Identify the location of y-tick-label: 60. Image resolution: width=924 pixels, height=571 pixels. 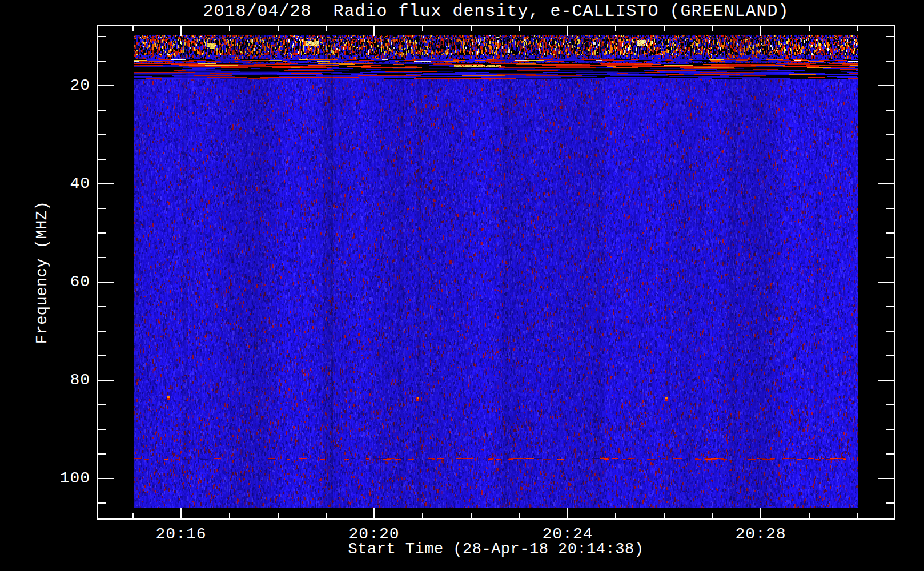
(67, 282).